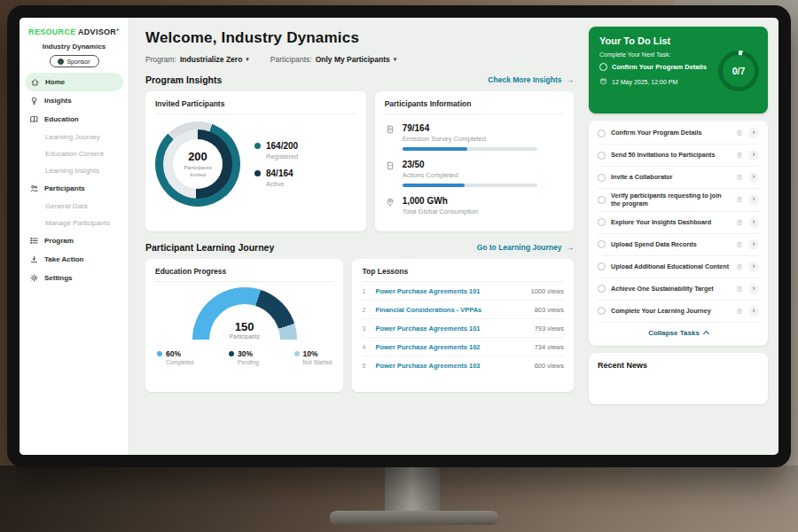 Image resolution: width=798 pixels, height=532 pixels. Describe the element at coordinates (678, 223) in the screenshot. I see `task-row: Explore Your Insights Dashboard ›` at that location.